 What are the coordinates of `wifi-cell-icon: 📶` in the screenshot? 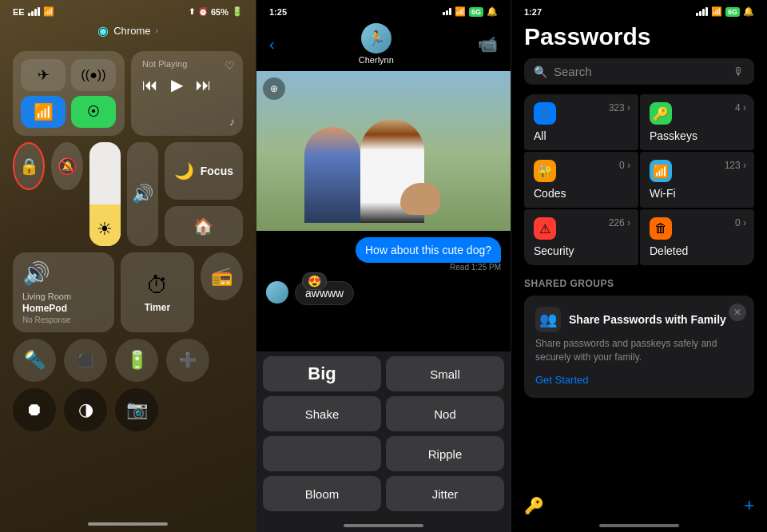 It's located at (661, 171).